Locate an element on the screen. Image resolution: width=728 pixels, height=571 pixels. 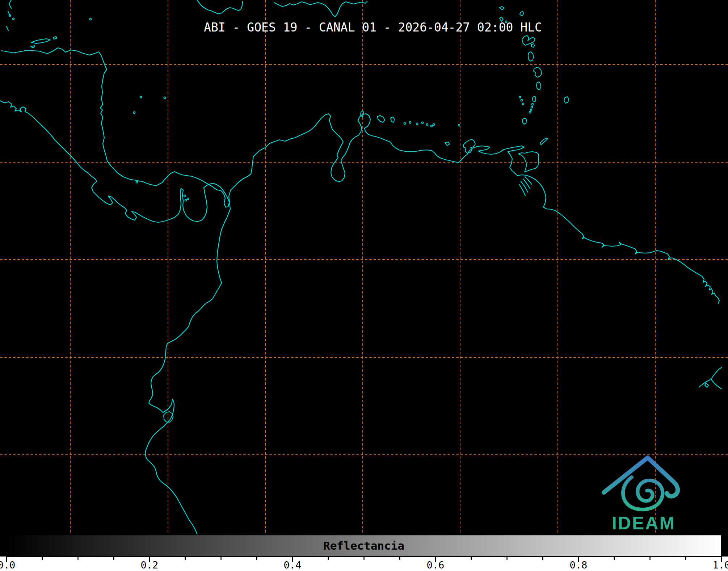
colorbar-title: Reflectancia is located at coordinates (364, 546).